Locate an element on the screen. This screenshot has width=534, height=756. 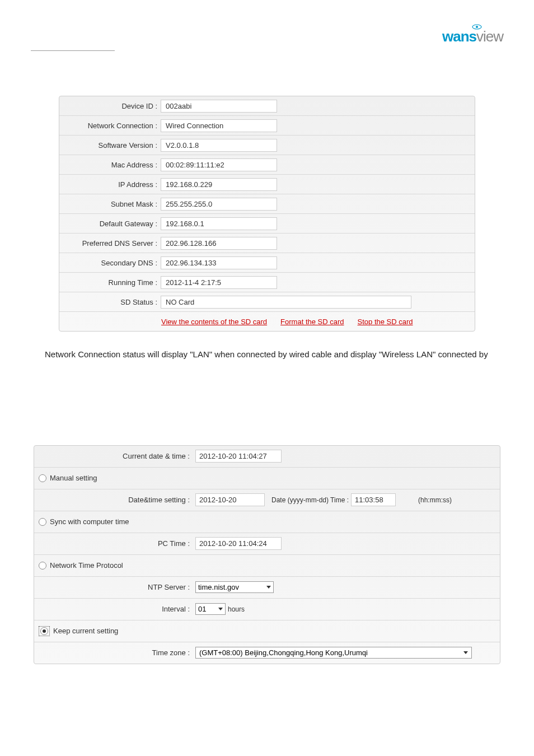
radio-ntp is located at coordinates (43, 566).